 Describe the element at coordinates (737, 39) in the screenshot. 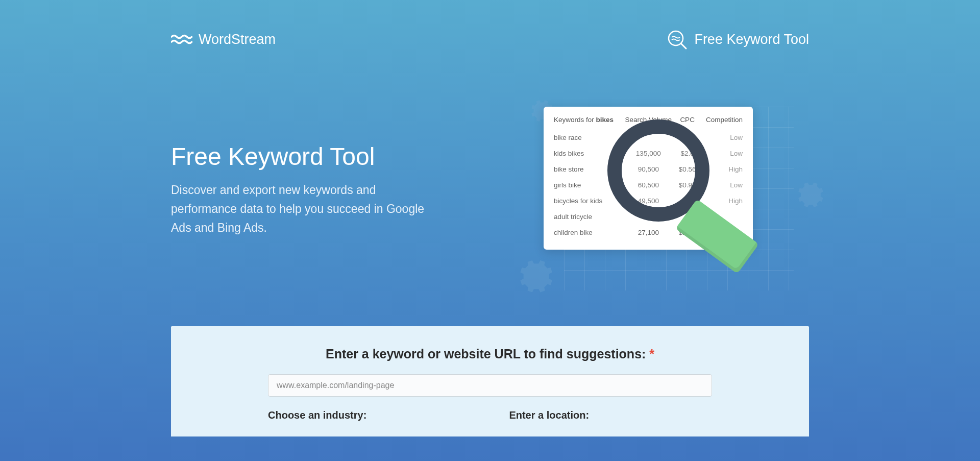

I see `tool-link: Free Keyword Tool` at that location.